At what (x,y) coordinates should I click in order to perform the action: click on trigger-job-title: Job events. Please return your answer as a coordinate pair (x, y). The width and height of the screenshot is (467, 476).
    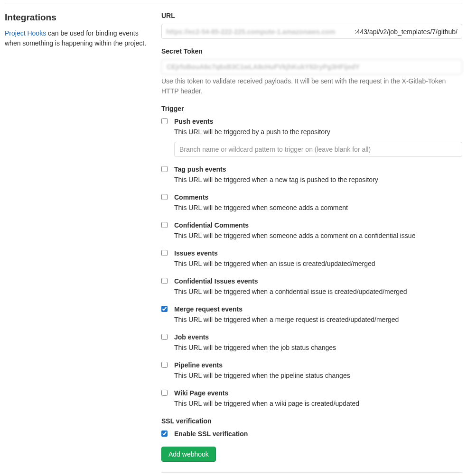
    Looking at the image, I should click on (318, 338).